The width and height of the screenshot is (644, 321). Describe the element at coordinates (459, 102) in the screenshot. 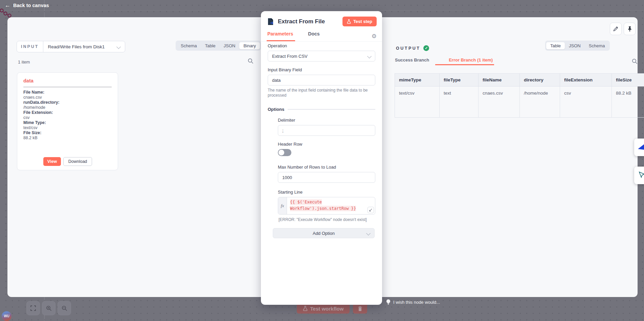

I see `table-cell: text` at that location.